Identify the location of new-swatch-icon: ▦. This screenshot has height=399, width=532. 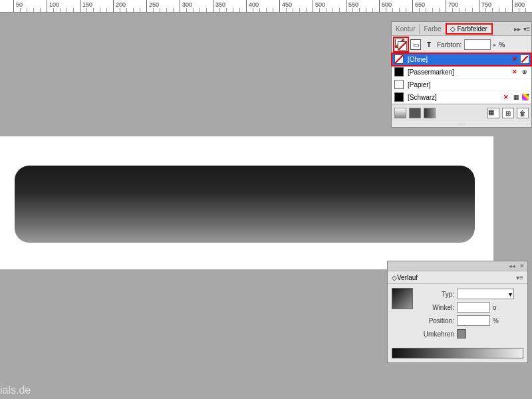
(493, 113).